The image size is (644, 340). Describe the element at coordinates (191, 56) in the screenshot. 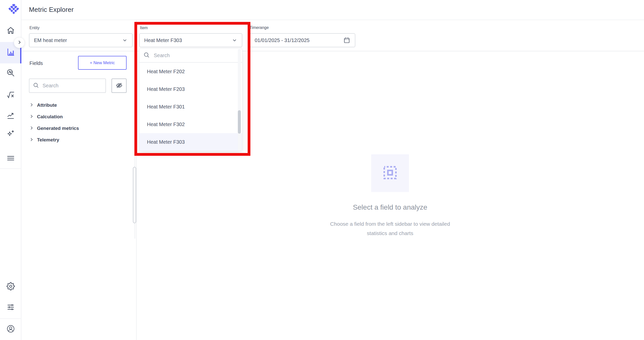

I see `item-dropdown-search-box` at that location.